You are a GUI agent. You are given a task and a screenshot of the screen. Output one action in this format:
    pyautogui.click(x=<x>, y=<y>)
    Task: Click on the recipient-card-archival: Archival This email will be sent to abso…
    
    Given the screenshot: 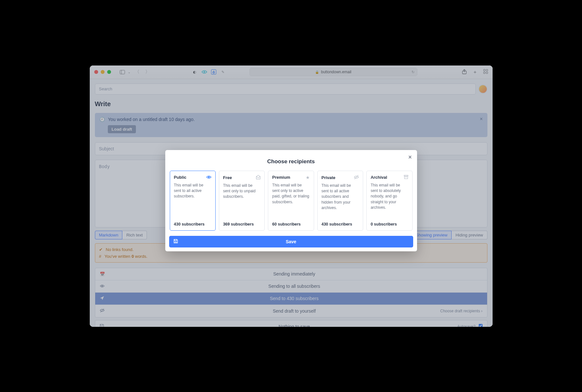 What is the action you would take?
    pyautogui.click(x=389, y=201)
    